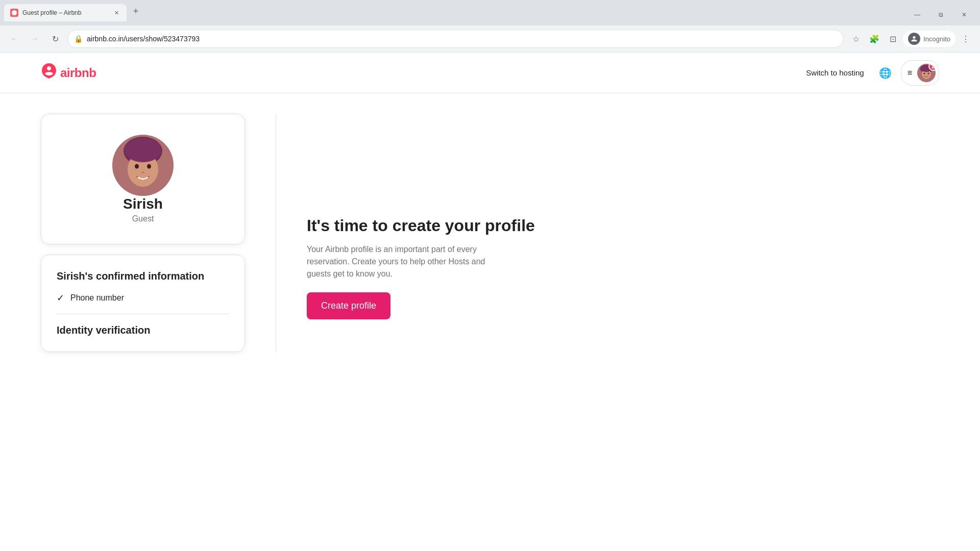 The width and height of the screenshot is (980, 551). Describe the element at coordinates (97, 298) in the screenshot. I see `phone-number-label: Phone number` at that location.